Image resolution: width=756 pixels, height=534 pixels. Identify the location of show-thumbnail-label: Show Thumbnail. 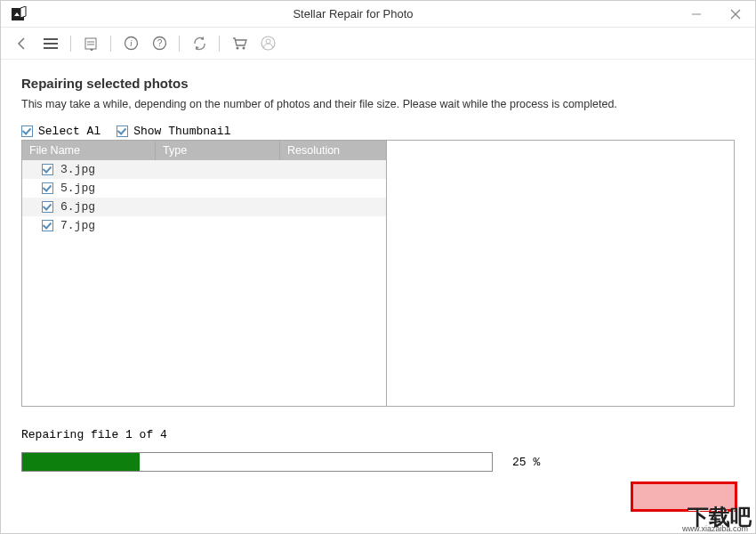
(181, 132).